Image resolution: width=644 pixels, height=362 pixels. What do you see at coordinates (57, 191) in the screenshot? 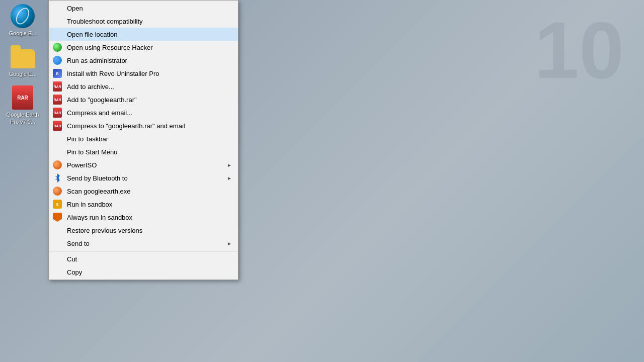
I see `scan-icon` at bounding box center [57, 191].